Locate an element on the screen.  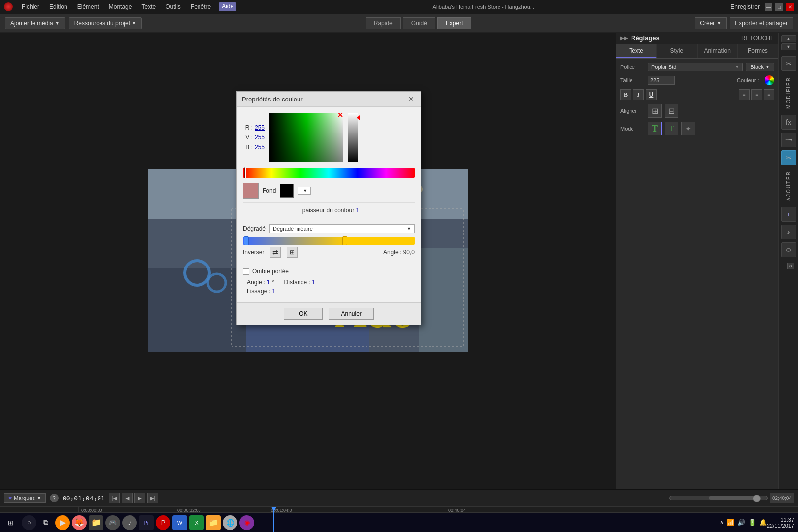
taskbar-music-icon: ♪ is located at coordinates (130, 523).